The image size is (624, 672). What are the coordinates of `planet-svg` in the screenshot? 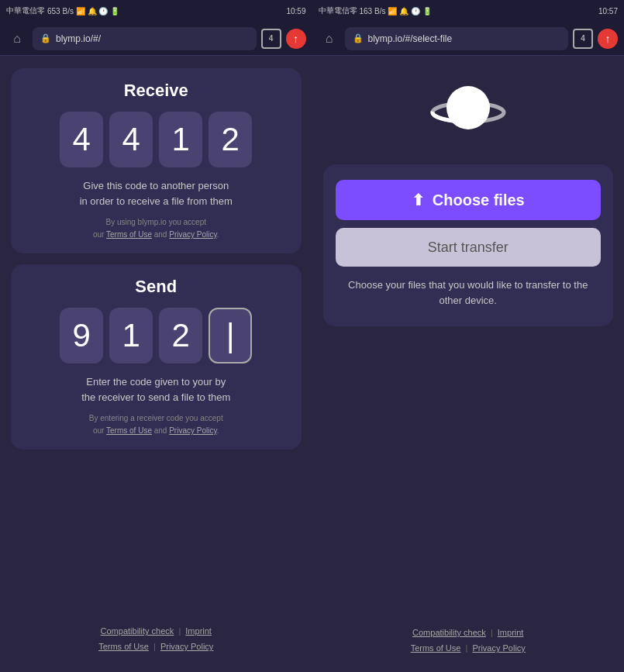 It's located at (468, 110).